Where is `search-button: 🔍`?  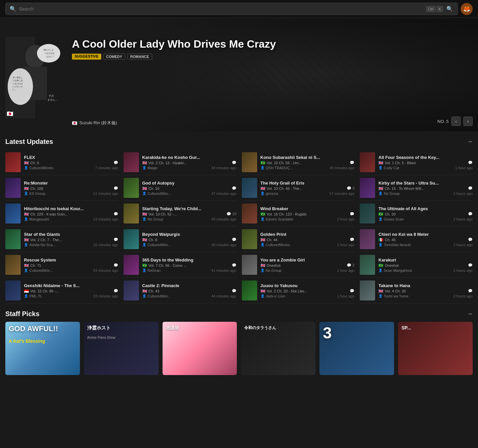
search-button: 🔍 is located at coordinates (450, 9).